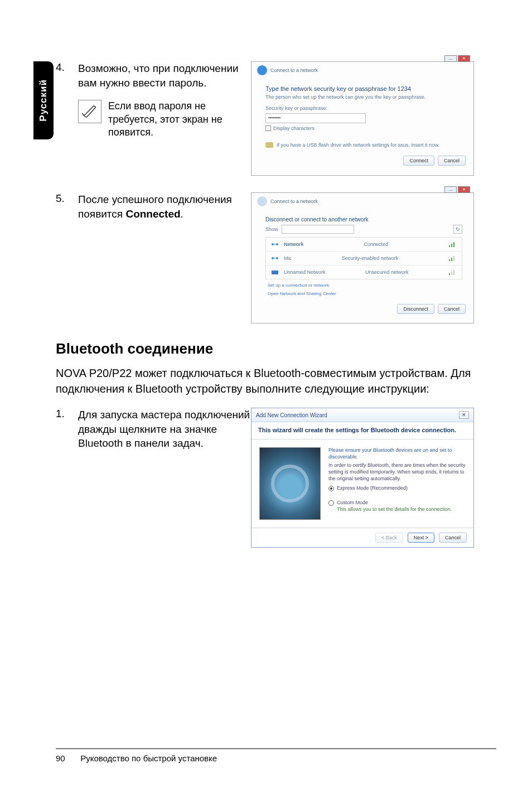  What do you see at coordinates (397, 489) in the screenshot?
I see `express-mode-radio: Express Mode (Recommended)` at bounding box center [397, 489].